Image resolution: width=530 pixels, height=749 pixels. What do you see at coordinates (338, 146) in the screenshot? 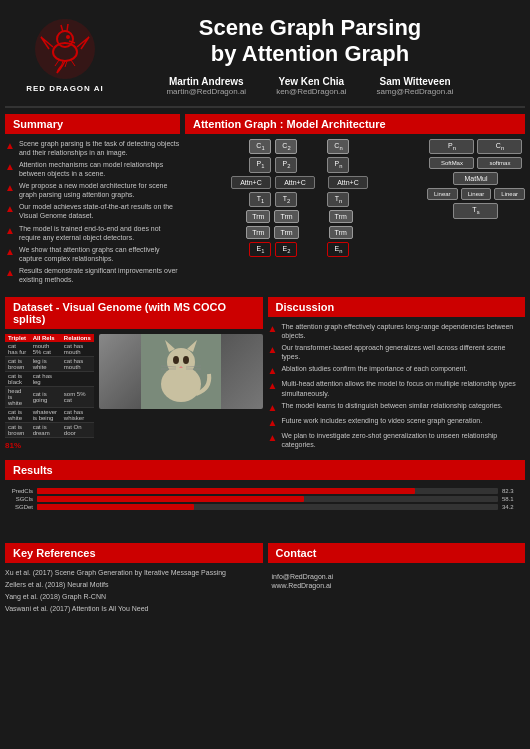
I see `cn-node: Cn` at bounding box center [338, 146].